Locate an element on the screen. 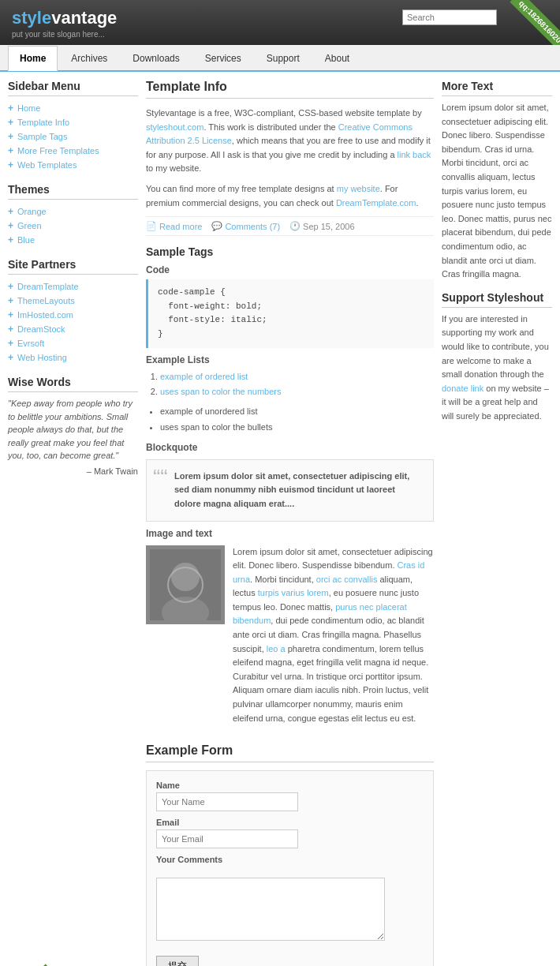 The height and width of the screenshot is (966, 560). comments-meta: 💬 Comments (7) is located at coordinates (246, 226).